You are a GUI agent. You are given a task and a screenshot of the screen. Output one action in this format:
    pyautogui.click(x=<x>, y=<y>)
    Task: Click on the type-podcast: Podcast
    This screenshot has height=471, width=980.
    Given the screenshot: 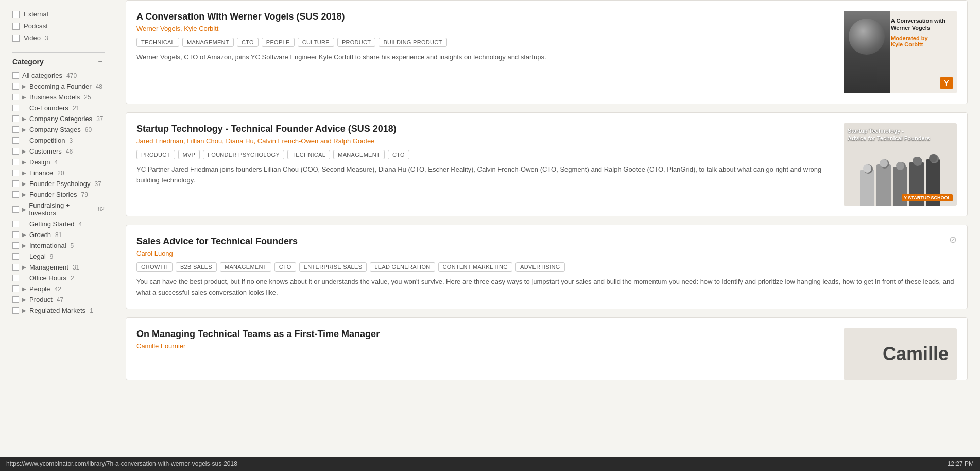 What is the action you would take?
    pyautogui.click(x=59, y=26)
    